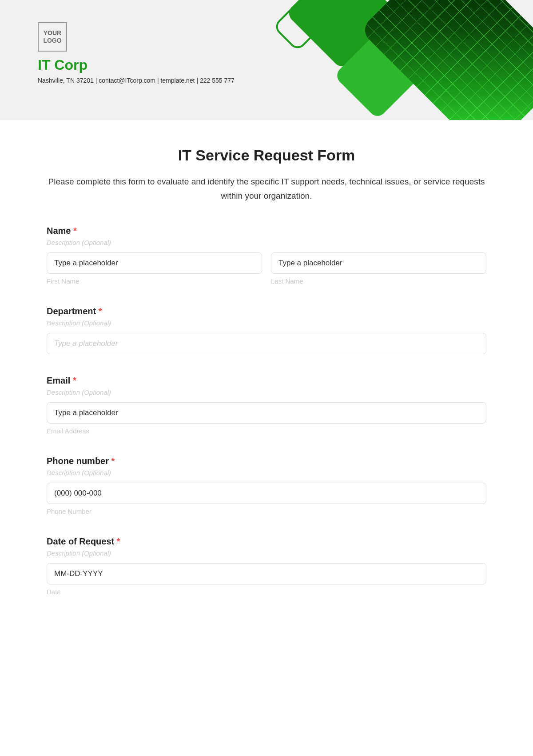 Image resolution: width=533 pixels, height=756 pixels. I want to click on phone-sublabel: Phone Number, so click(266, 511).